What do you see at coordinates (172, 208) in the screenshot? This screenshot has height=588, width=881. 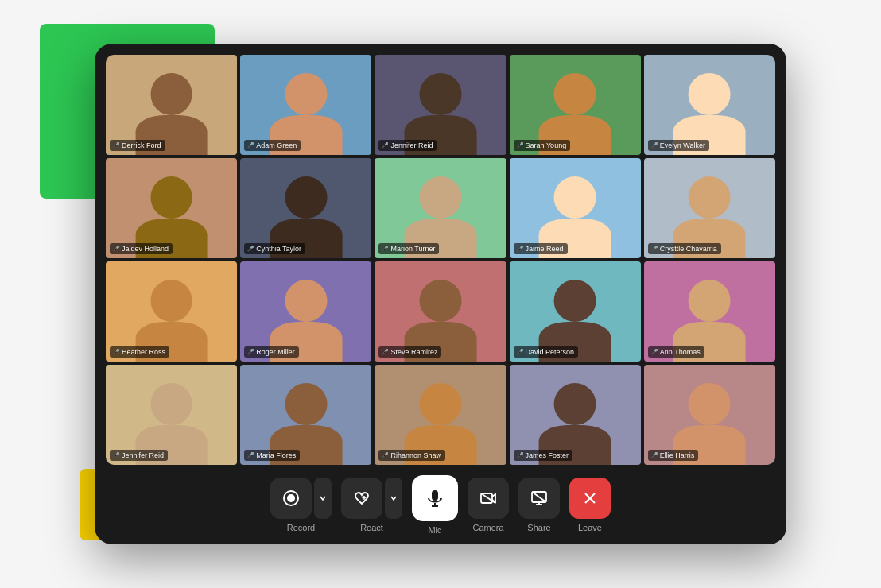 I see `participant-cell: 🎤Jaidev Holland` at bounding box center [172, 208].